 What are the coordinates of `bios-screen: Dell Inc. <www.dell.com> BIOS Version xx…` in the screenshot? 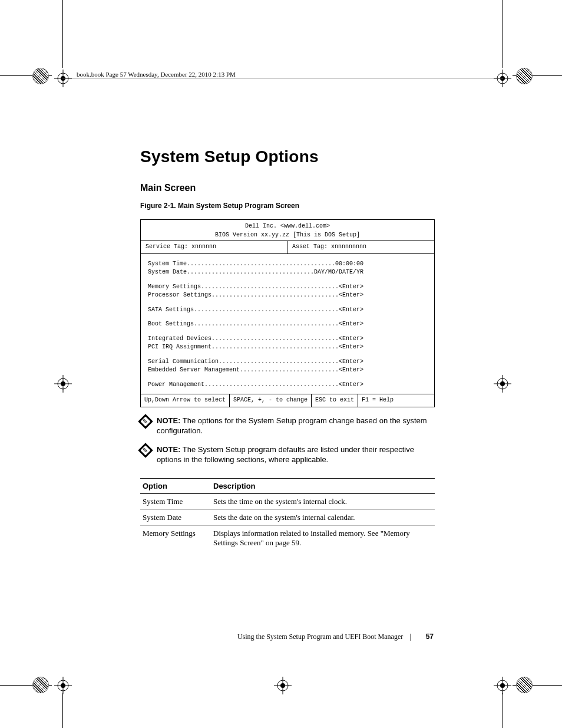 It's located at (287, 314).